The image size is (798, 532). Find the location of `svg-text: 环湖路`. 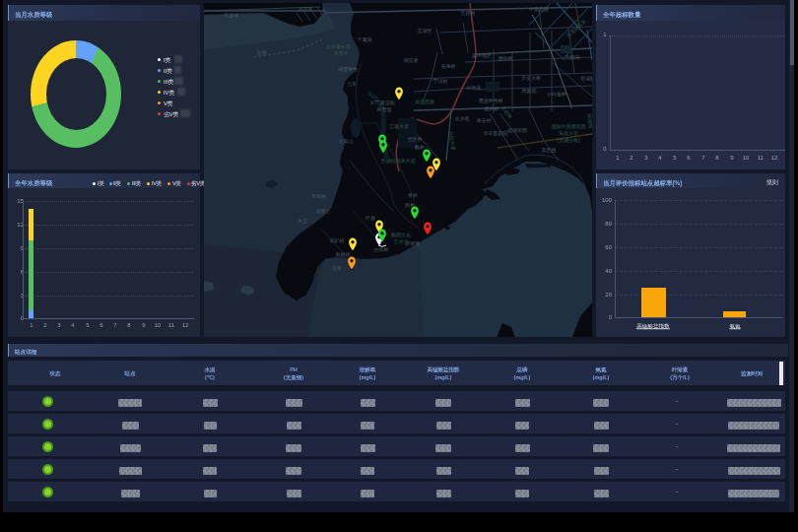

svg-text: 环湖路 is located at coordinates (589, 121).